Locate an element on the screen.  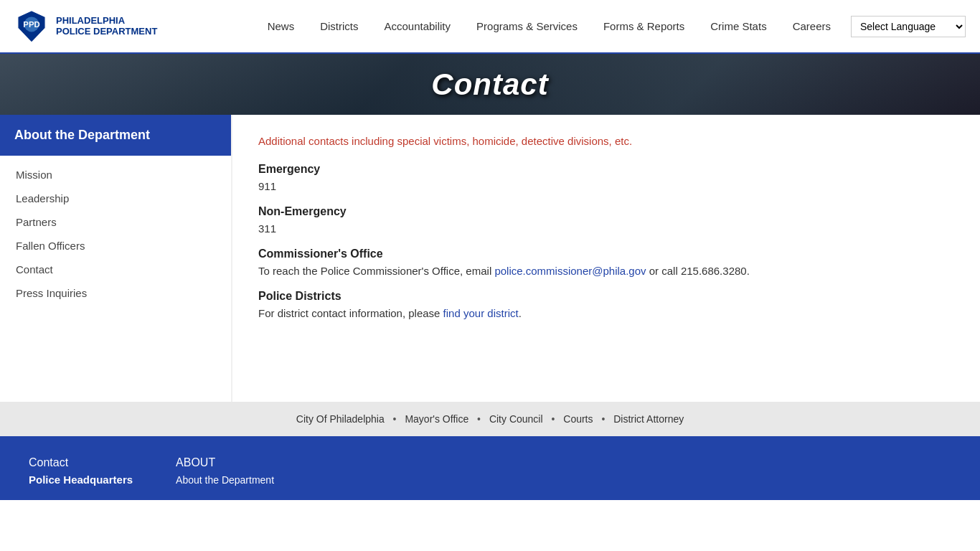
sidebar-item-fallen-officers: Fallen Officers is located at coordinates (116, 245).